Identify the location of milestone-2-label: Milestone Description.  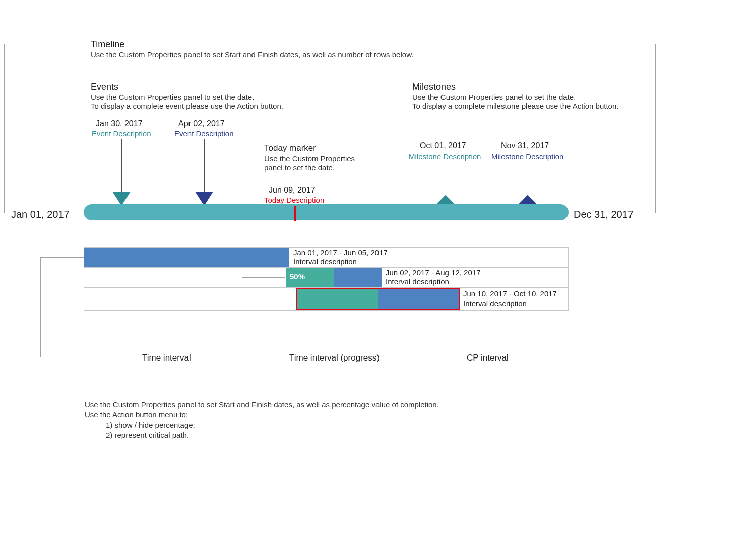
(527, 156).